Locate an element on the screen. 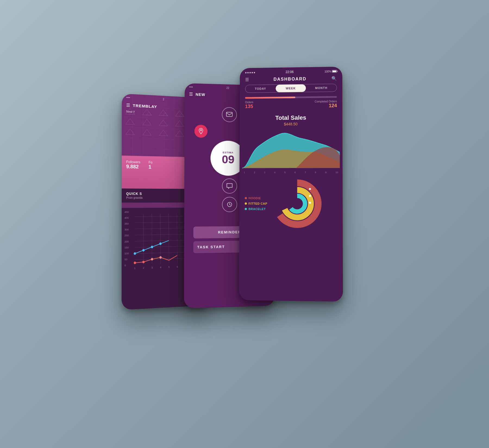 The width and height of the screenshot is (489, 448). legend-hoodie: HOODIE is located at coordinates (256, 198).